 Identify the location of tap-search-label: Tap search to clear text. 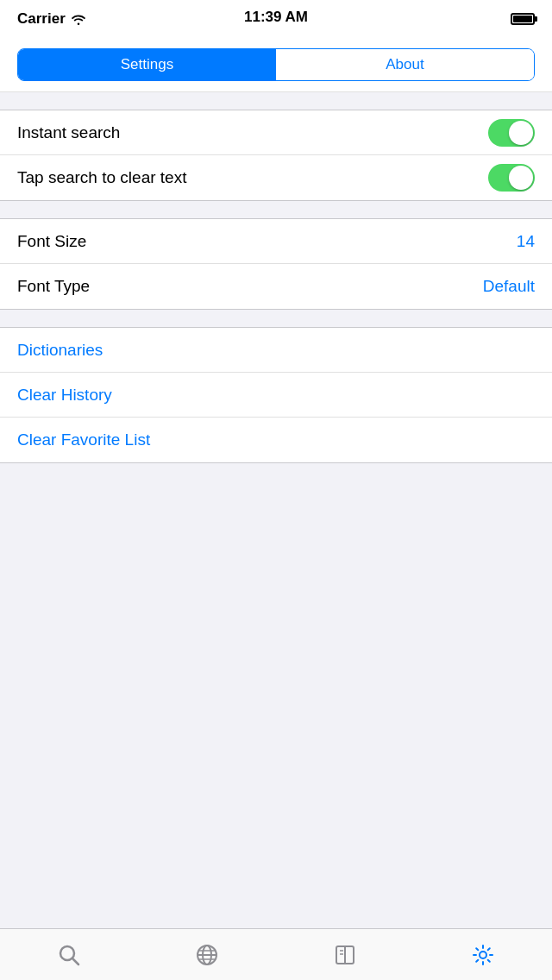
(102, 178).